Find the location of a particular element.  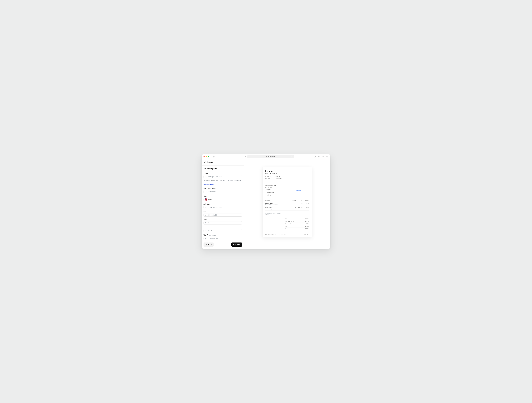

brand-logo-icon is located at coordinates (205, 162).